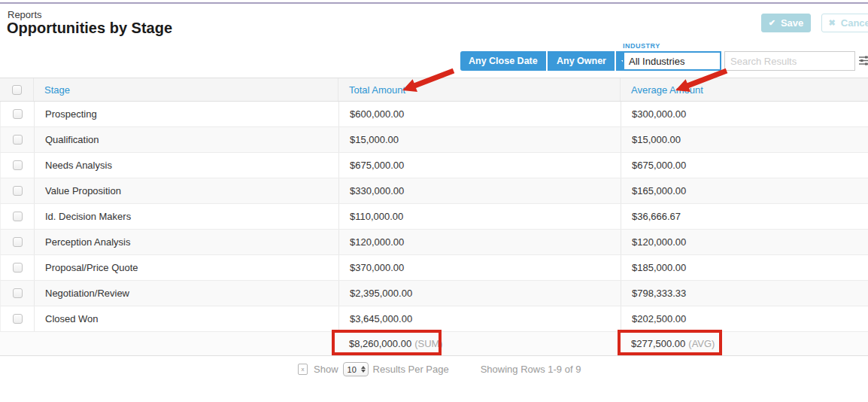  I want to click on table-row: Prospecting $600,000.00 $300,000.00, so click(434, 114).